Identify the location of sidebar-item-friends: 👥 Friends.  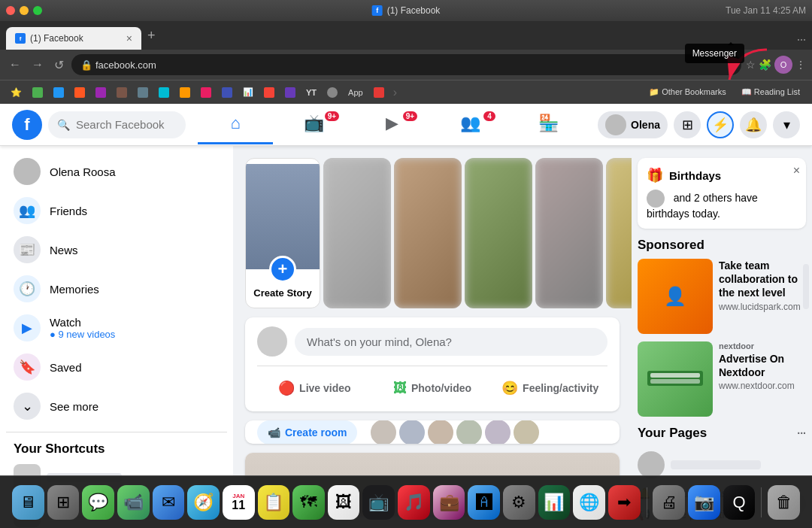
(117, 211).